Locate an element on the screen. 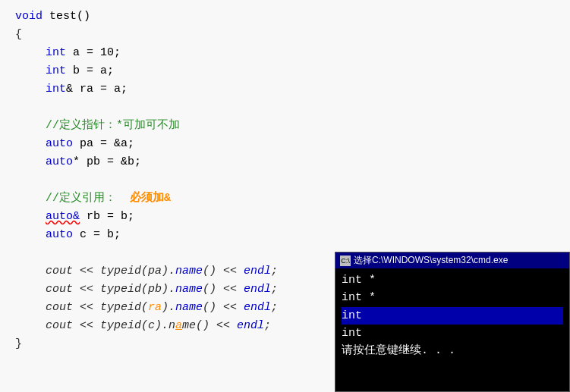 Image resolution: width=570 pixels, height=392 pixels. var-c: c = b; is located at coordinates (97, 235).